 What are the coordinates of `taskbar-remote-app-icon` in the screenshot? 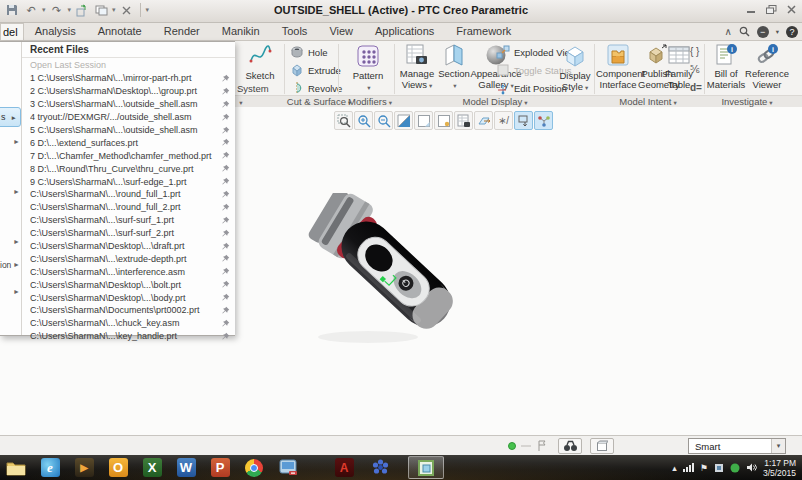 It's located at (288, 468).